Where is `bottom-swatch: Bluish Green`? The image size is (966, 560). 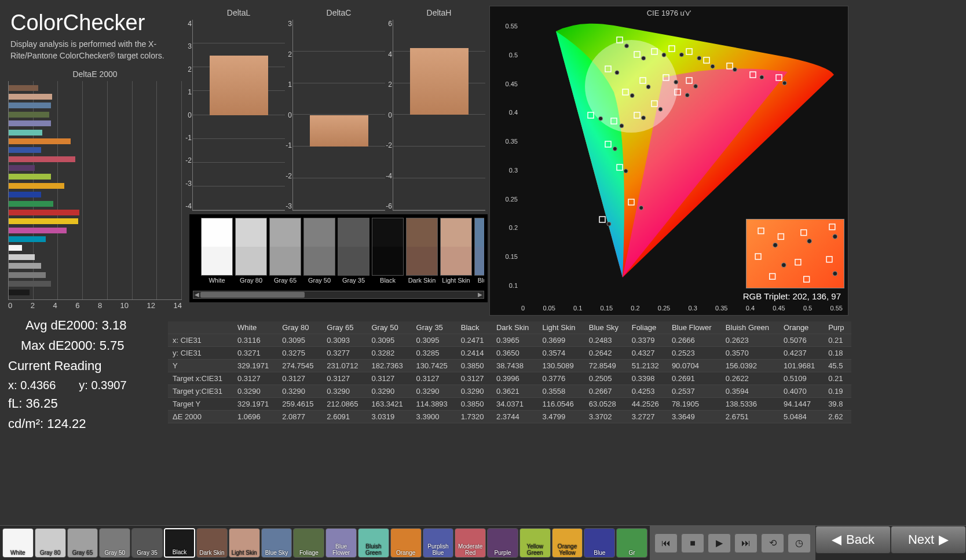 bottom-swatch: Bluish Green is located at coordinates (374, 543).